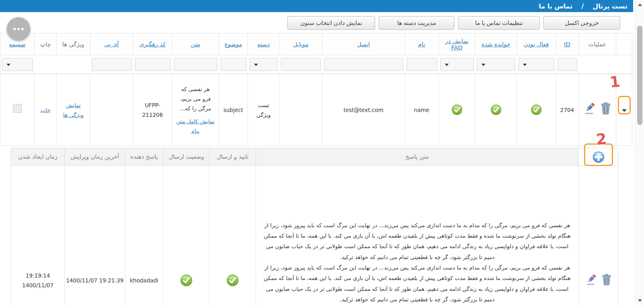 The width and height of the screenshot is (644, 305). Describe the element at coordinates (46, 44) in the screenshot. I see `column-header-print: چاپ` at that location.